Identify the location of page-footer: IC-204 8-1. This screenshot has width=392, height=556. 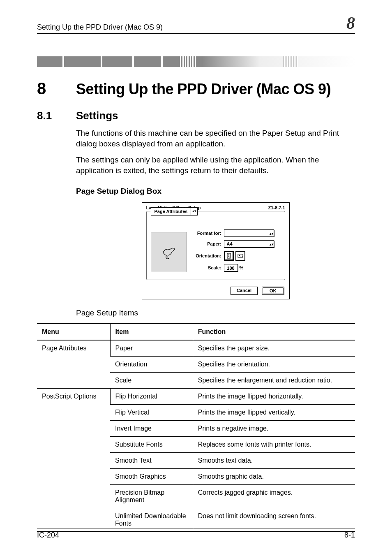
(196, 534).